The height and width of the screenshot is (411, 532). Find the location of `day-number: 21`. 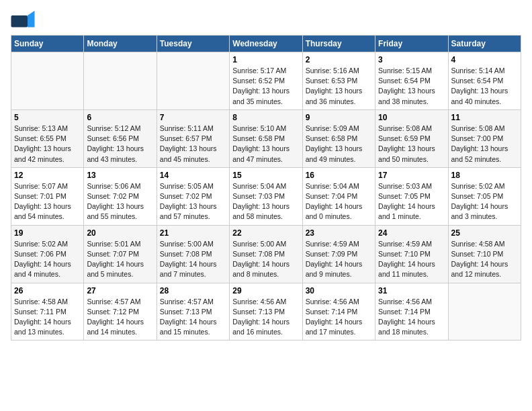

day-number: 21 is located at coordinates (193, 233).